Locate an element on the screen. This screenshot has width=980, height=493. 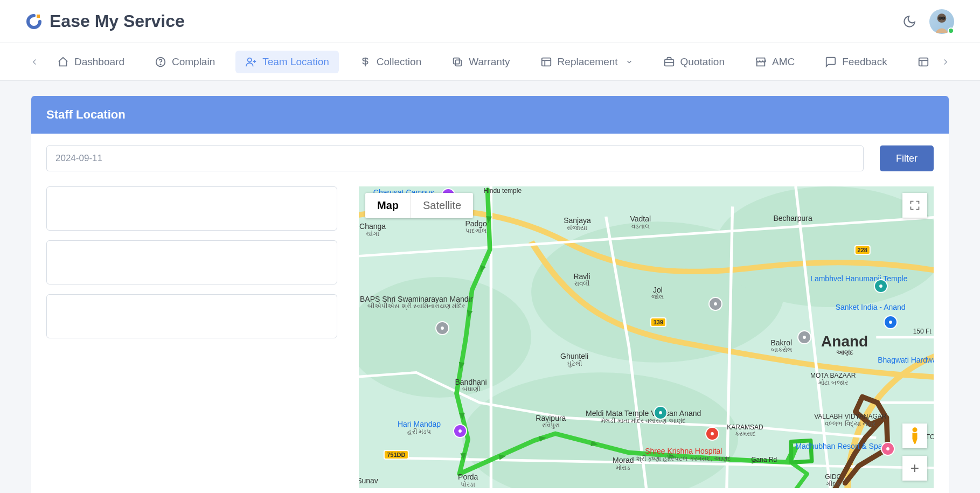
map-place-label: Hari Mandapહરી મંડપ is located at coordinates (419, 428).